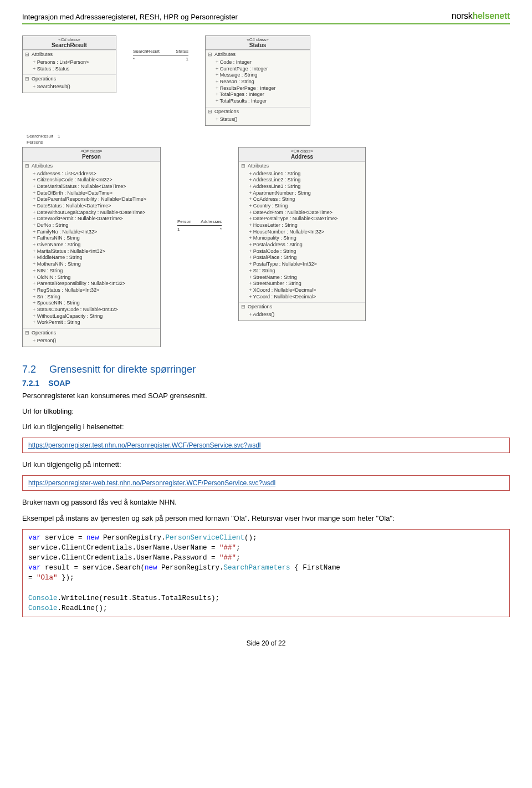  What do you see at coordinates (211, 222) in the screenshot?
I see `assoc-role: Addresses` at bounding box center [211, 222].